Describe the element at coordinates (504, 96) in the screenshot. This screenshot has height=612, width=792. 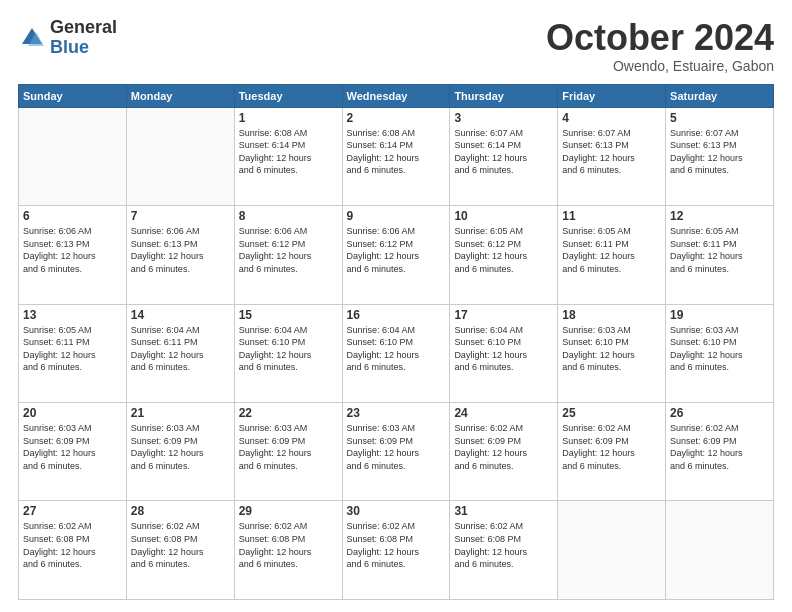
I see `col-thursday: Thursday` at that location.